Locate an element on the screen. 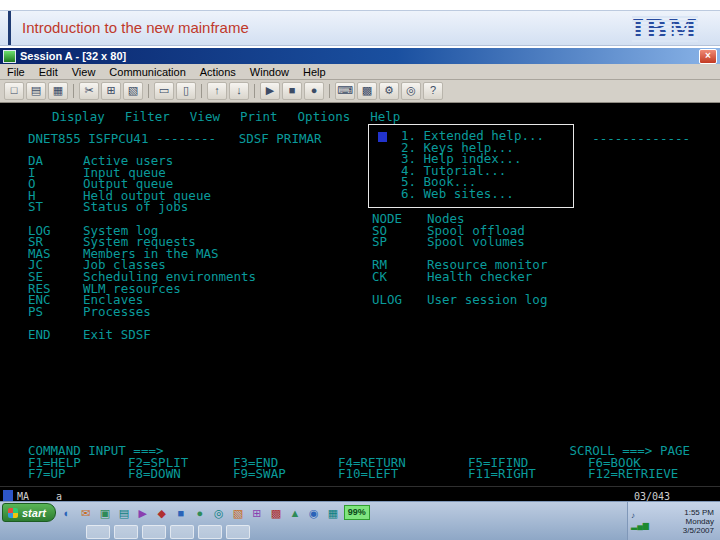 The height and width of the screenshot is (540, 720). clock-time: 1:55 PM is located at coordinates (698, 512).